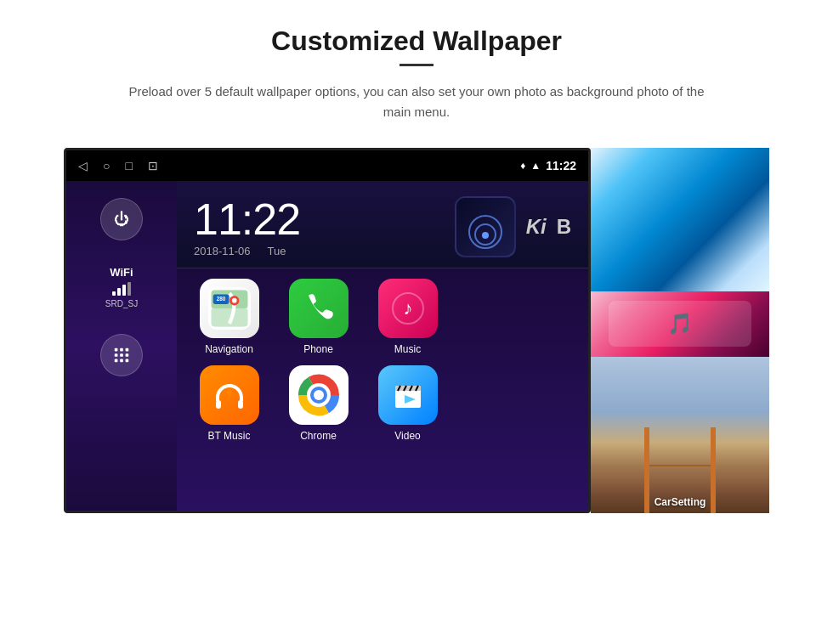 The width and height of the screenshot is (833, 644). Describe the element at coordinates (485, 227) in the screenshot. I see `broadcast-visual` at that location.